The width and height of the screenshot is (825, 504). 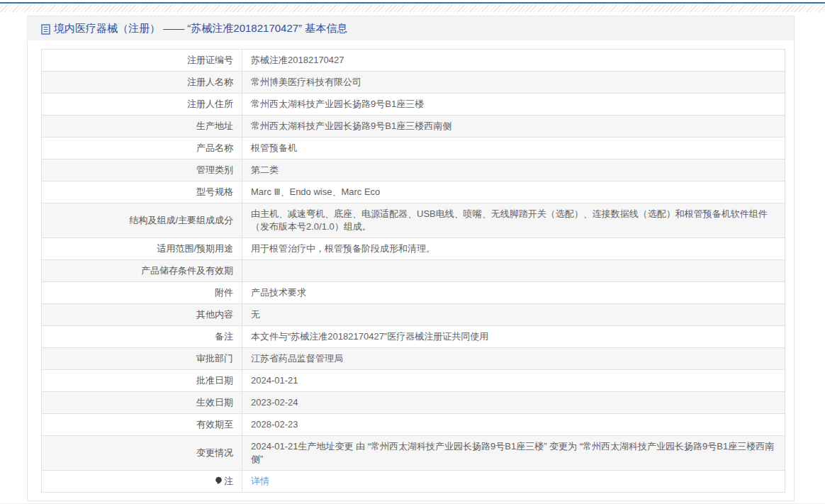 I want to click on row-label: 审批部门, so click(x=142, y=359).